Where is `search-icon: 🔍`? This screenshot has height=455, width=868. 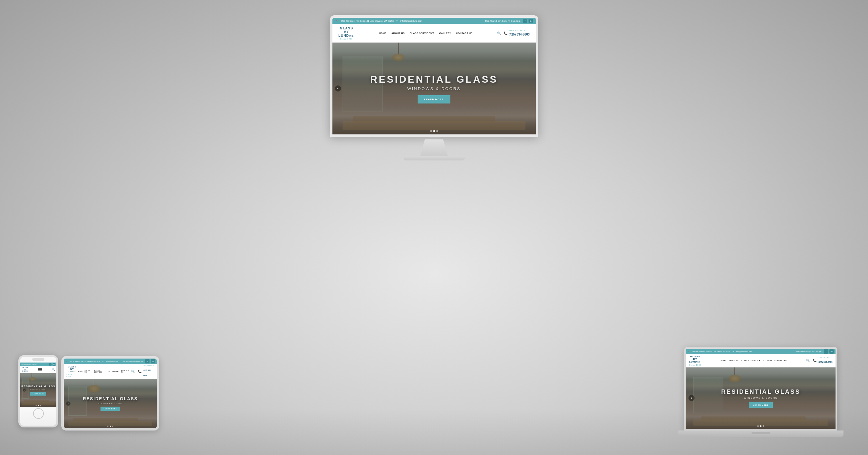
search-icon: 🔍 is located at coordinates (499, 33).